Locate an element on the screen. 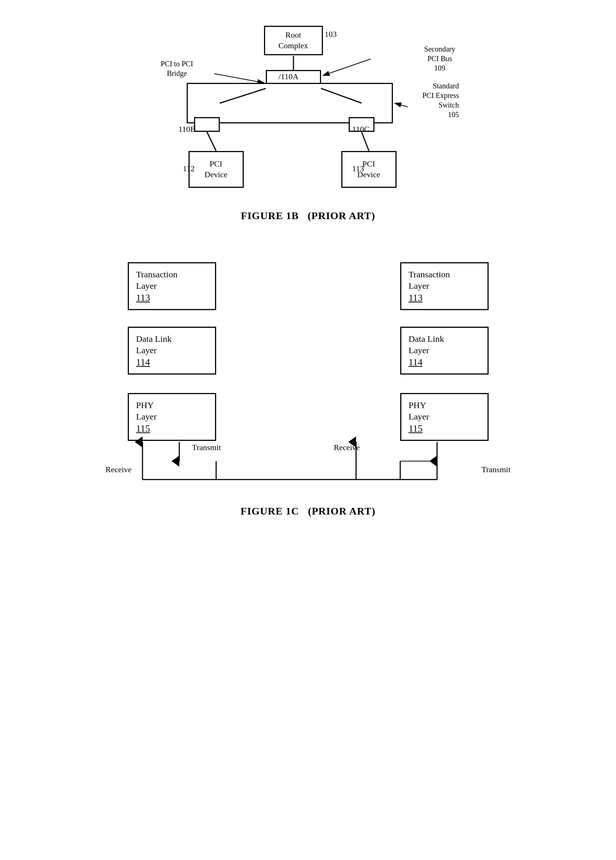 The image size is (616, 860). fig1c-subtitle: (PRIOR ART) is located at coordinates (342, 511).